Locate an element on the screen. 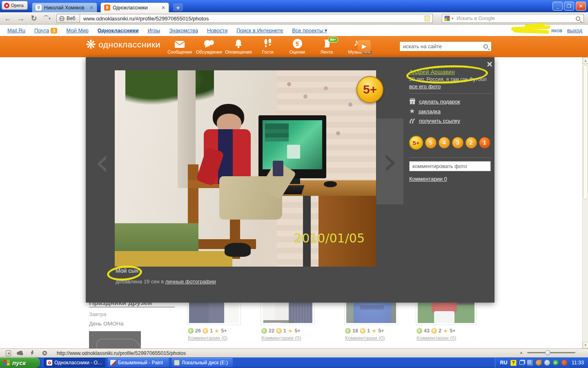 The width and height of the screenshot is (588, 368). prev-photo-arrow: ‹ is located at coordinates (102, 163).